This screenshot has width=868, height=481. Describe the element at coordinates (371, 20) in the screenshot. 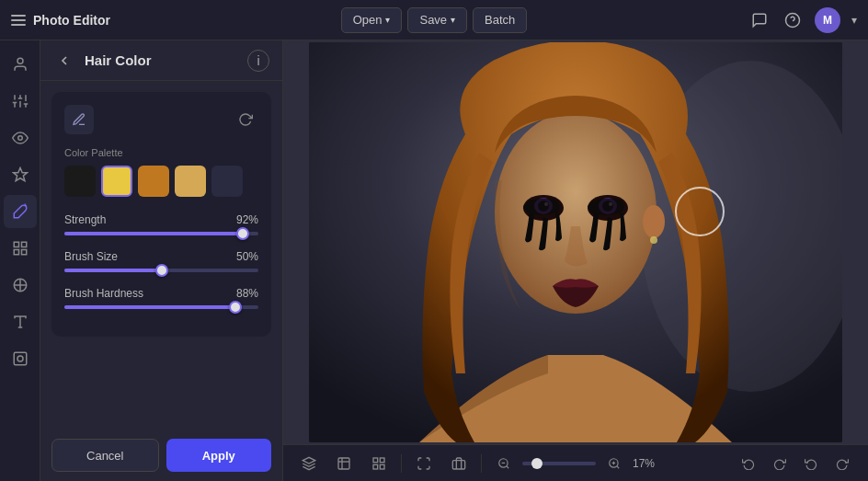

I see `open-button: Open ▾` at that location.